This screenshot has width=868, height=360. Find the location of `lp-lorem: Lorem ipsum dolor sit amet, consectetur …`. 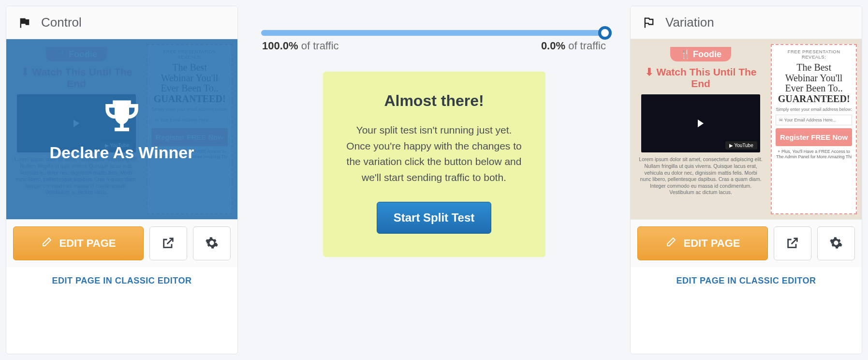

lp-lorem: Lorem ipsum dolor sit amet, consectetur … is located at coordinates (701, 176).